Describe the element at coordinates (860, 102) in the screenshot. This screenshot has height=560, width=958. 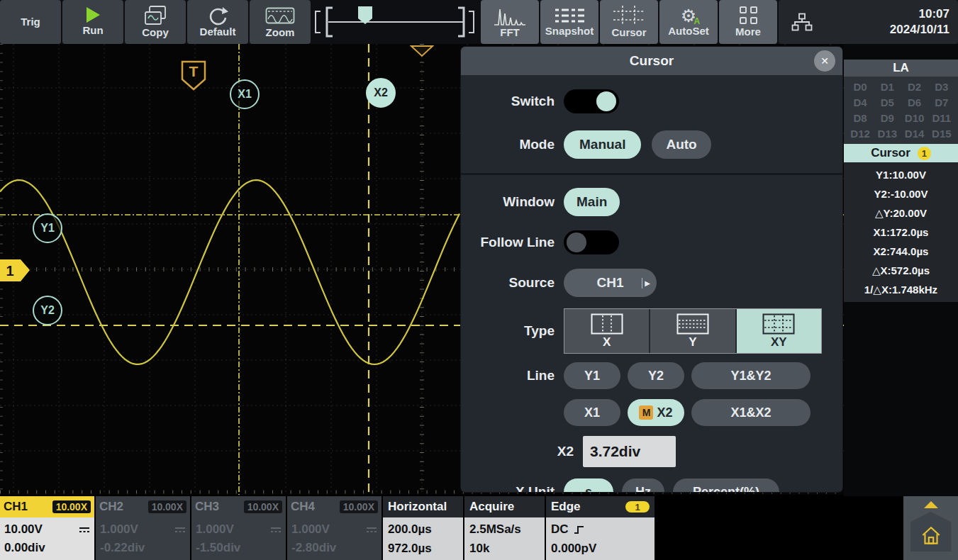
I see `la-channel: D4` at that location.